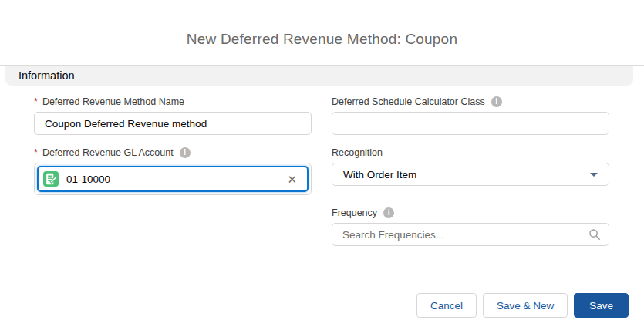 The height and width of the screenshot is (327, 644). What do you see at coordinates (379, 174) in the screenshot?
I see `recognition-value: With Order Item` at bounding box center [379, 174].